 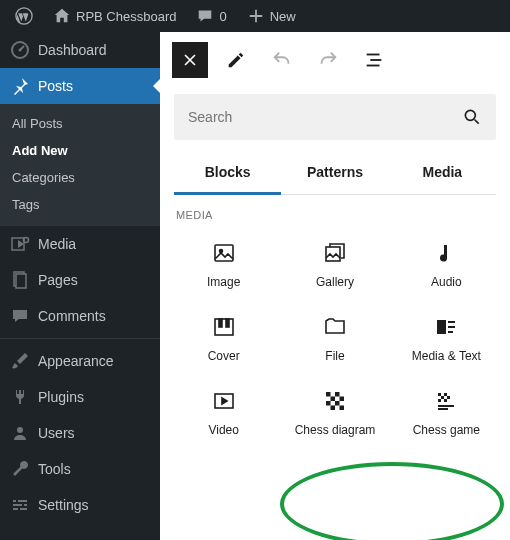 I want to click on sidebar-item-label: Media, so click(x=57, y=244).